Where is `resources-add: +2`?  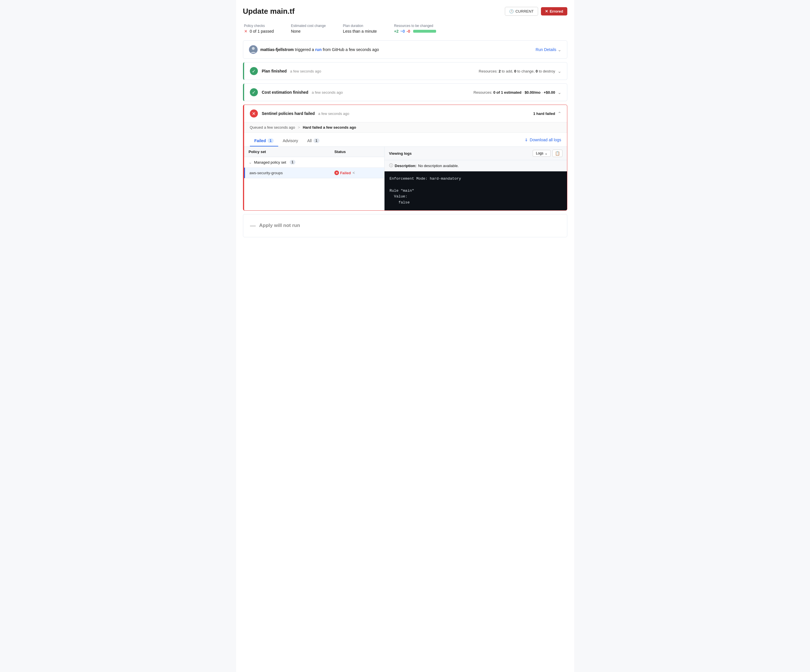 resources-add: +2 is located at coordinates (396, 31).